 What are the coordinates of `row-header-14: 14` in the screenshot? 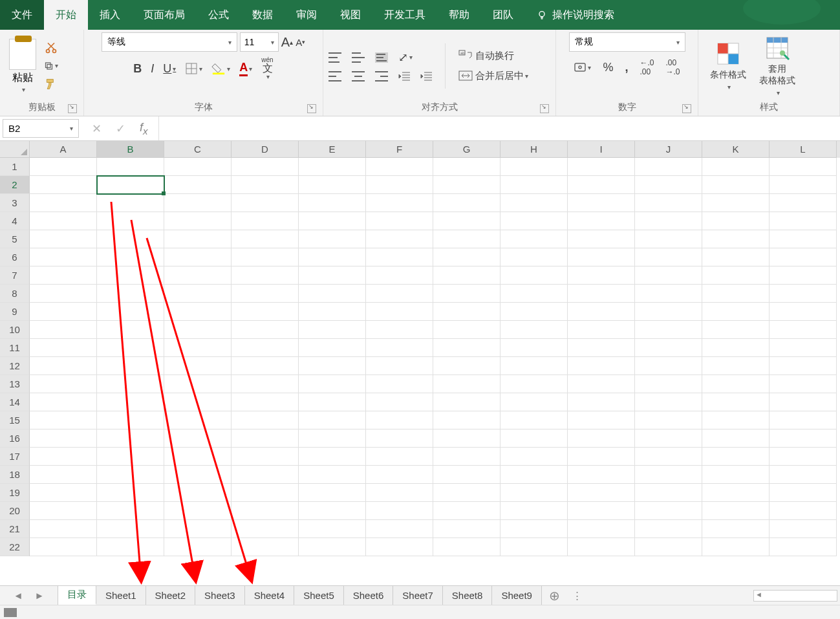 It's located at (15, 402).